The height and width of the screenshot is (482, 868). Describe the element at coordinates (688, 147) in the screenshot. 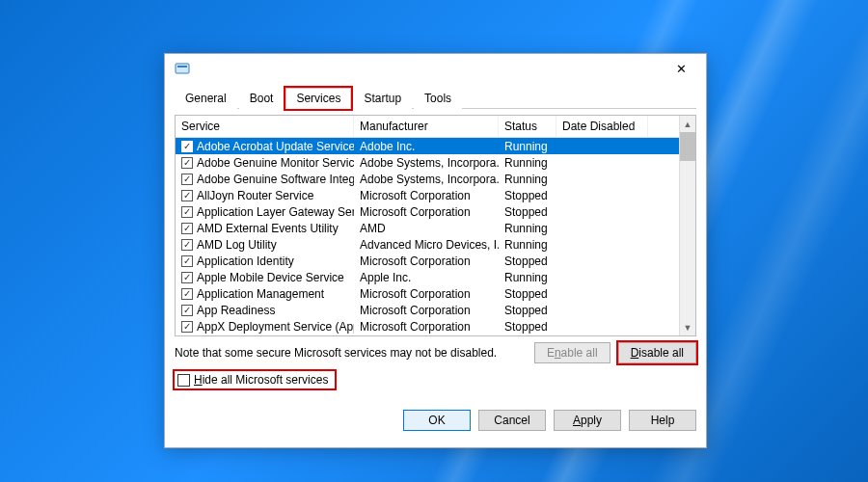

I see `scrollbar-thumb` at that location.